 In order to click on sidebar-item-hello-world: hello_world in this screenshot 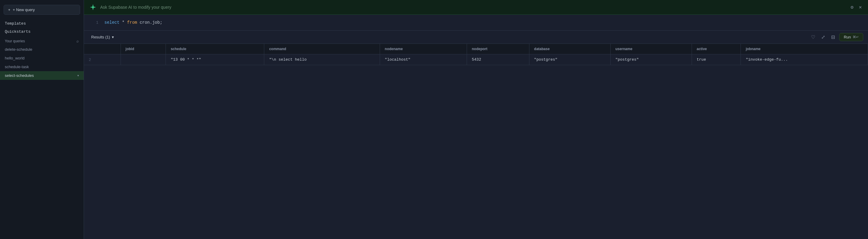, I will do `click(42, 58)`.